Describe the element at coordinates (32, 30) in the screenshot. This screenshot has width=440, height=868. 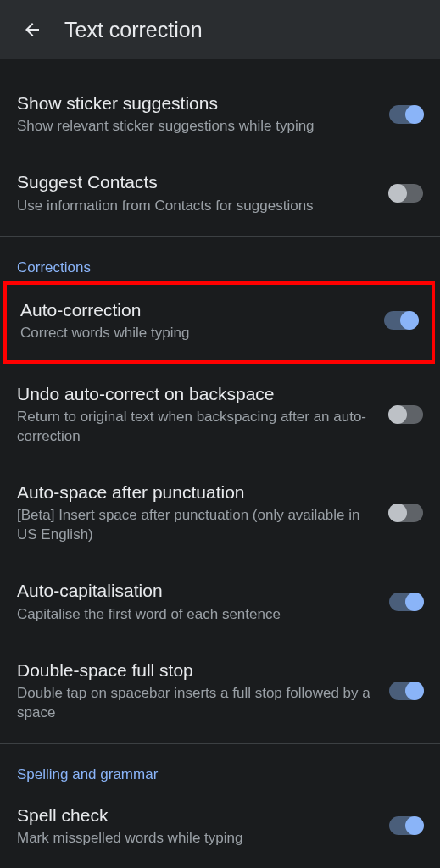
I see `back-button` at that location.